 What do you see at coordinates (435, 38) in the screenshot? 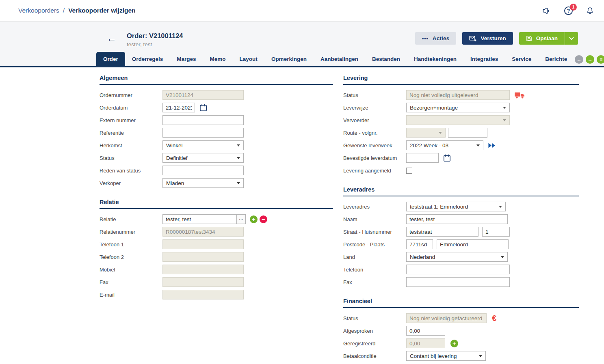
I see `actions-button: ••• Acties` at bounding box center [435, 38].